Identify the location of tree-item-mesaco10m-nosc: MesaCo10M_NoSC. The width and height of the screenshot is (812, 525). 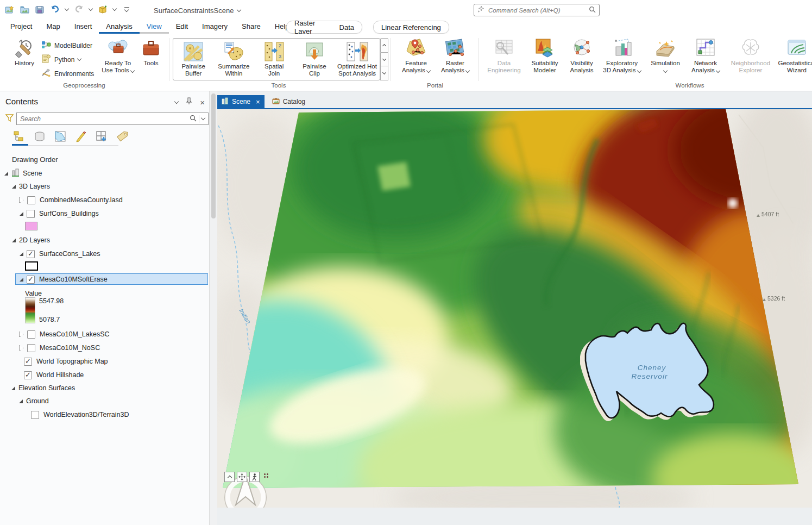
(60, 348).